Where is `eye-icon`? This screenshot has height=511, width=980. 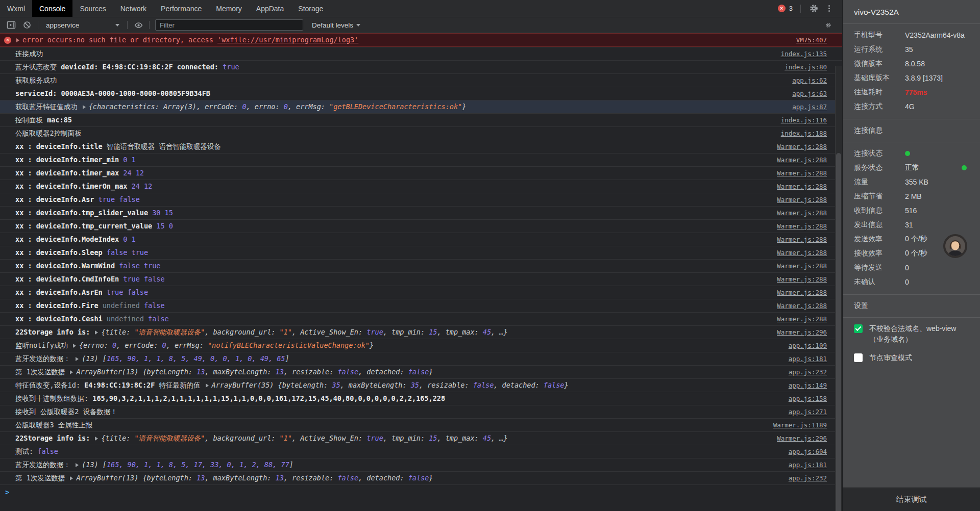
eye-icon is located at coordinates (138, 25).